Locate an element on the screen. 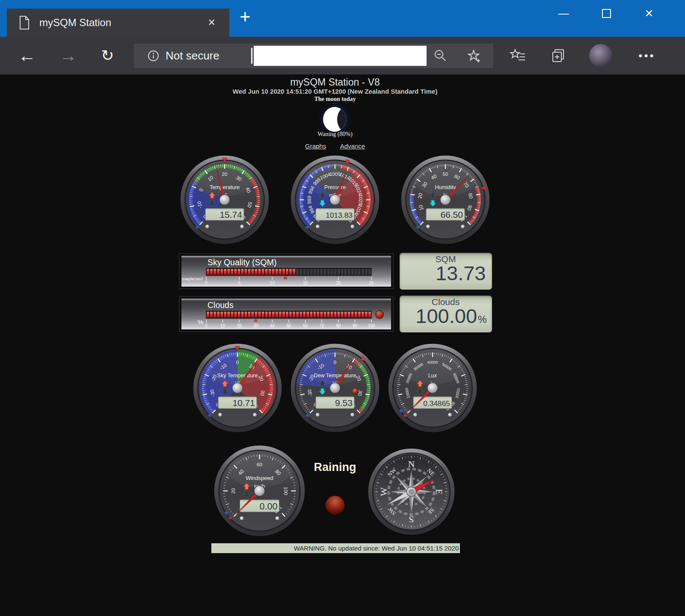 The image size is (685, 616). zoom-out-icon is located at coordinates (441, 56).